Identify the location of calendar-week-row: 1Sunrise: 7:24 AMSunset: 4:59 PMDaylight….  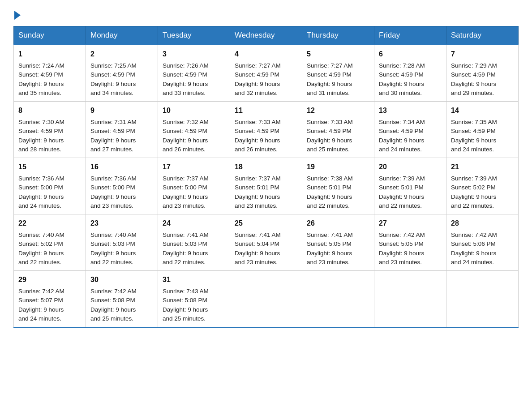
(266, 73).